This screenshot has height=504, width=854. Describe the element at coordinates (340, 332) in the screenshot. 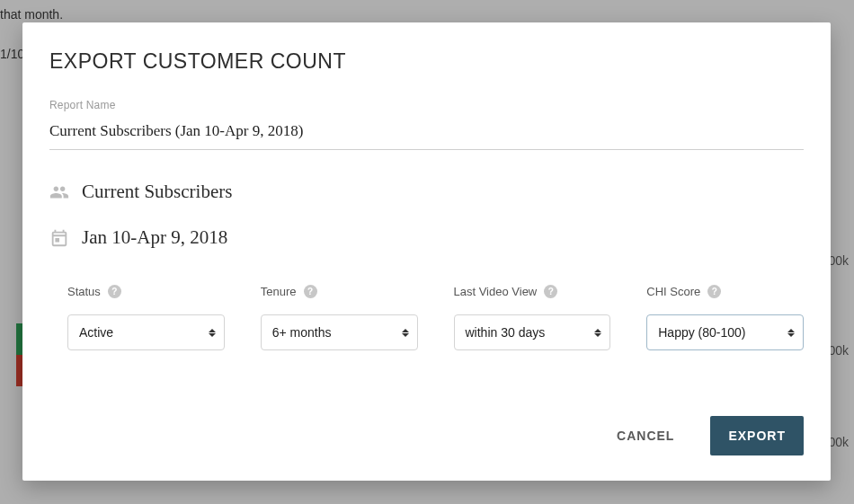

I see `tenure-select: 6+ months` at that location.